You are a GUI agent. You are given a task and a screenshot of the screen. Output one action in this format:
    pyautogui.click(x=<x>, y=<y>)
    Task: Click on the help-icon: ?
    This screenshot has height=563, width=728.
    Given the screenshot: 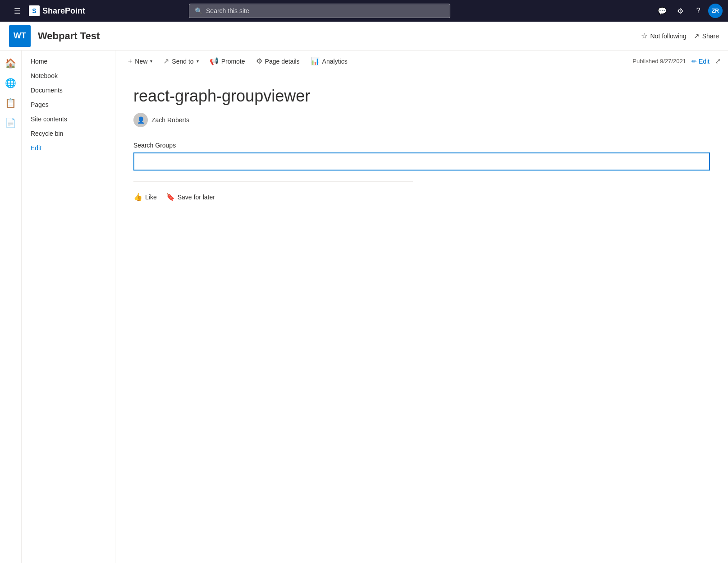 What is the action you would take?
    pyautogui.click(x=699, y=11)
    